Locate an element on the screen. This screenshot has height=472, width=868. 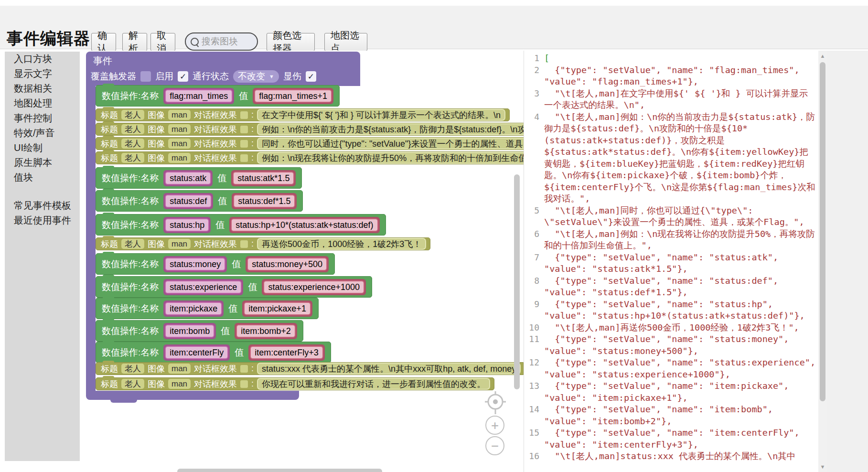
line-text: "\t[老人,man]status:xxx 代表勇士的某个属性。\n其中 is located at coordinates (681, 457).